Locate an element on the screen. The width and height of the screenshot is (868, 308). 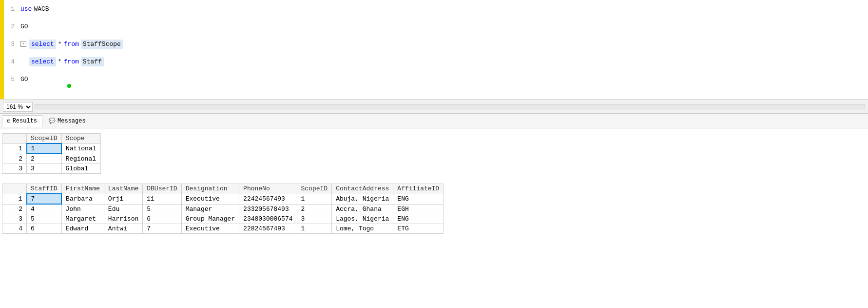
table2-cell-1-firstname: Barbara is located at coordinates (83, 199).